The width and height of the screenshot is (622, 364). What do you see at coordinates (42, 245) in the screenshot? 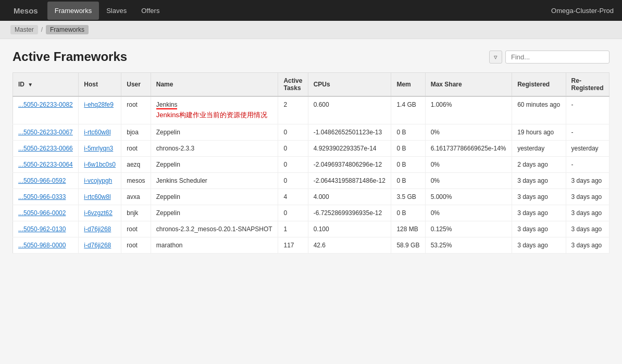
I see `cell-id-link: ...5050-968-0000` at bounding box center [42, 245].